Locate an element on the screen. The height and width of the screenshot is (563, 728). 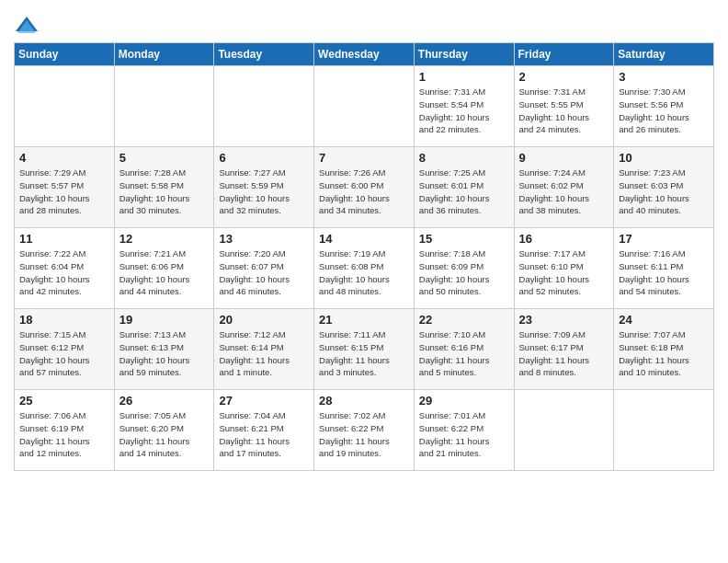
day-cell: 15Sunrise: 7:18 AMSunset: 6:09 PMDayligh… is located at coordinates (463, 269).